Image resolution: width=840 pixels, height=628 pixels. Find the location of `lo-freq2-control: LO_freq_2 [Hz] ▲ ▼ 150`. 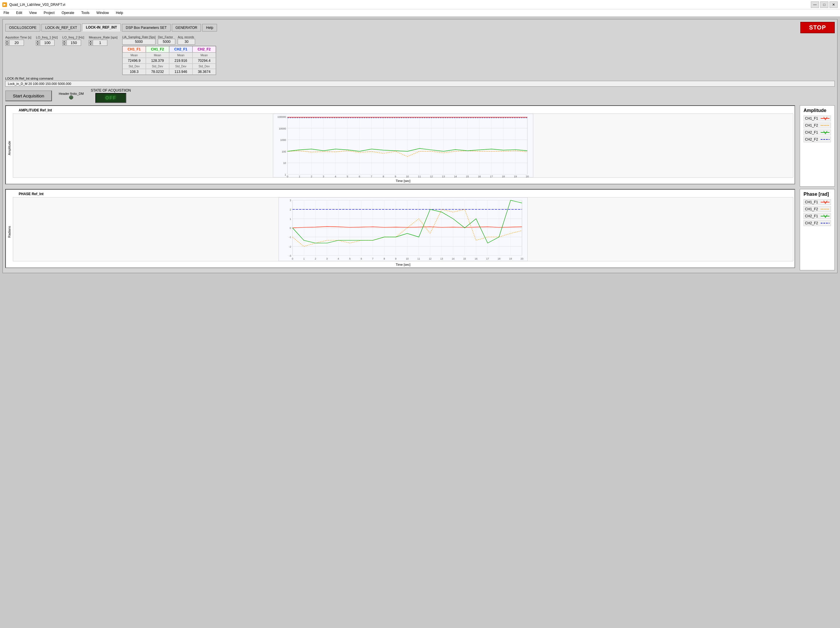

lo-freq2-control: LO_freq_2 [Hz] ▲ ▼ 150 is located at coordinates (73, 41).